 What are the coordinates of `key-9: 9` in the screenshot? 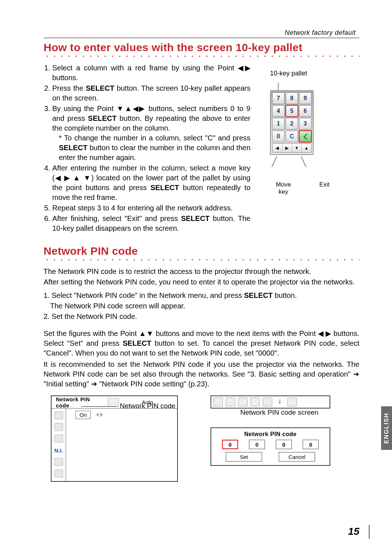 It's located at (305, 98).